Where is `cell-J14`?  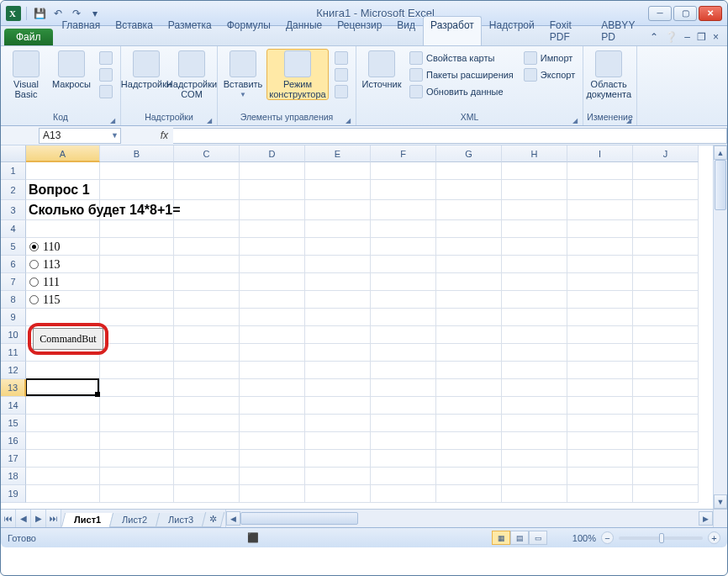
cell-J14 is located at coordinates (666, 405).